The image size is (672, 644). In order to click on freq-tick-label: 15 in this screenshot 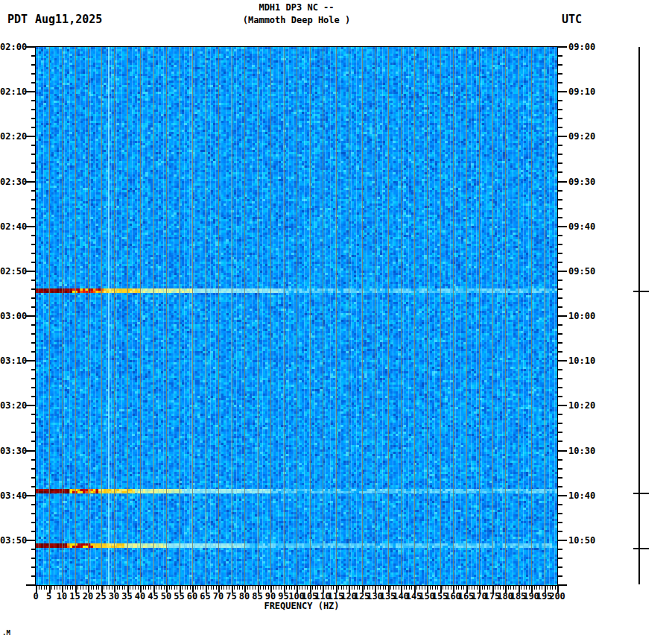, I will do `click(75, 596)`.